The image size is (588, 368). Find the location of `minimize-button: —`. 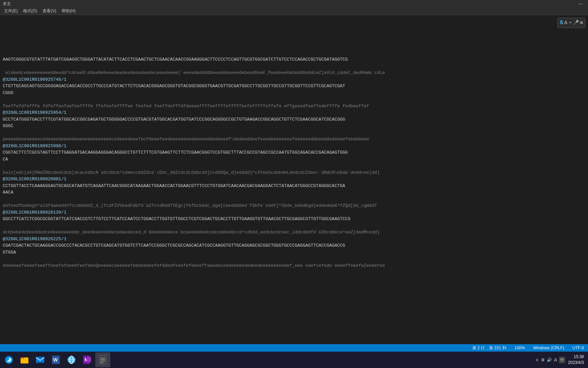

minimize-button: — is located at coordinates (581, 4).